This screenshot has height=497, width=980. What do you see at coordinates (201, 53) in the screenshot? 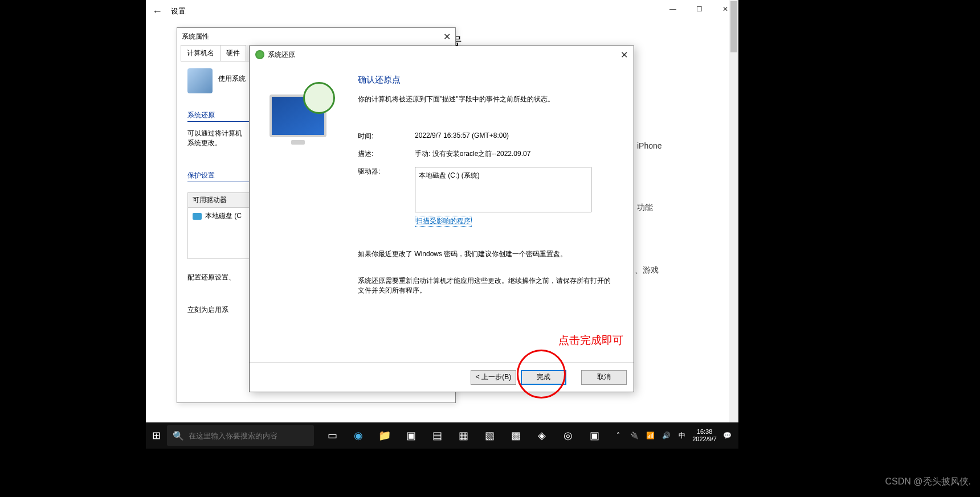
I see `tab-computer-name: 计算机名` at bounding box center [201, 53].